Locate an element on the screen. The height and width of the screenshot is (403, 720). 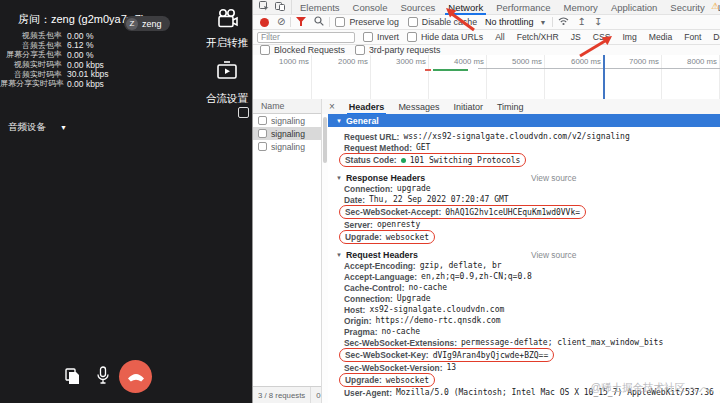
hang-up-button is located at coordinates (136, 376).